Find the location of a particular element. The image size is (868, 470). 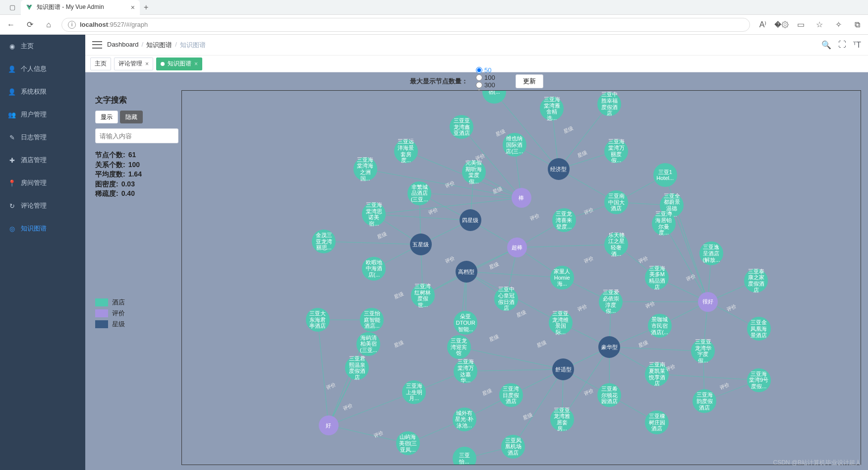

graph-node: 三亚中心皇冠假日酒店 is located at coordinates (506, 299).